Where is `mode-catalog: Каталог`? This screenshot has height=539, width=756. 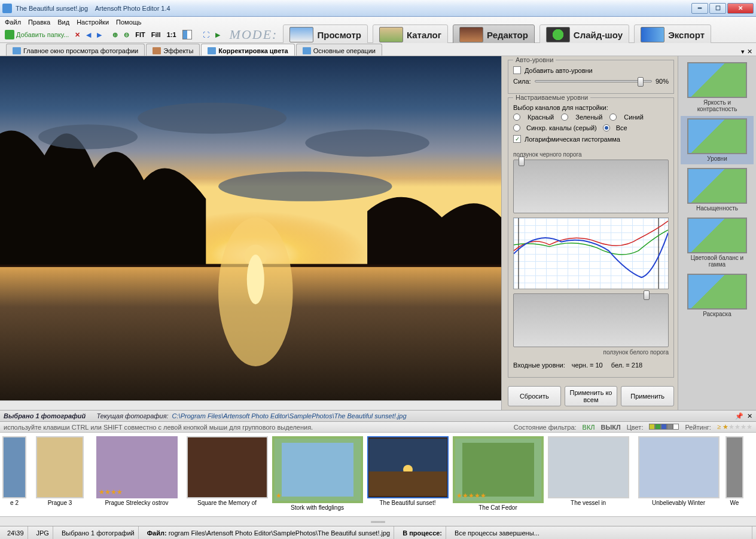
mode-catalog: Каталог is located at coordinates (410, 35).